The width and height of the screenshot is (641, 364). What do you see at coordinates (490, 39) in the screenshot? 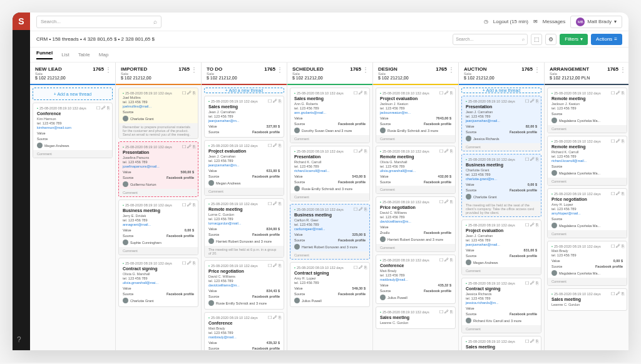
I see `board-search: Search... ⌕` at bounding box center [490, 39].